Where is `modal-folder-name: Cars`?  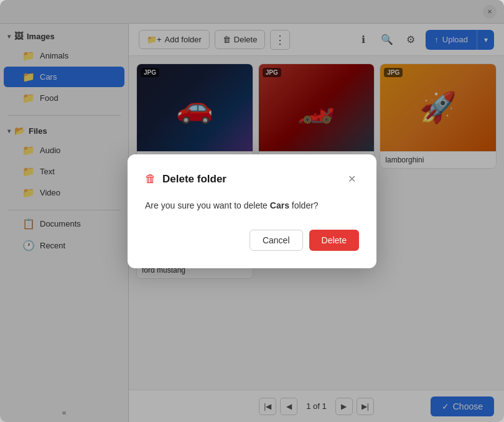 modal-folder-name: Cars is located at coordinates (280, 205).